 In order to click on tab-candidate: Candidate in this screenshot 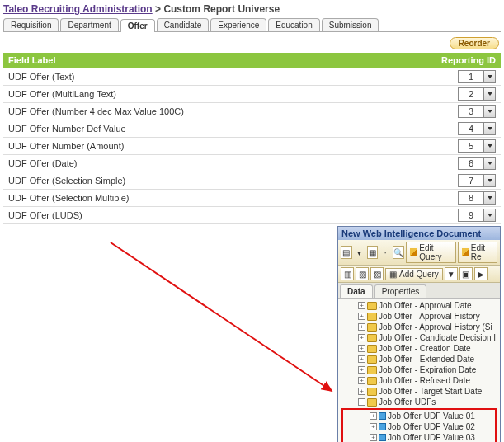, I will do `click(183, 25)`.